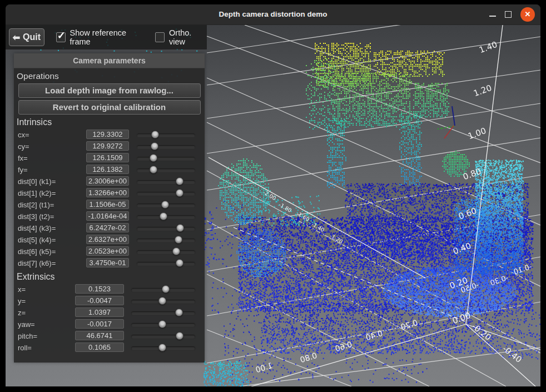  What do you see at coordinates (108, 251) in the screenshot?
I see `param-value-field: 2.0523e+00` at bounding box center [108, 251].